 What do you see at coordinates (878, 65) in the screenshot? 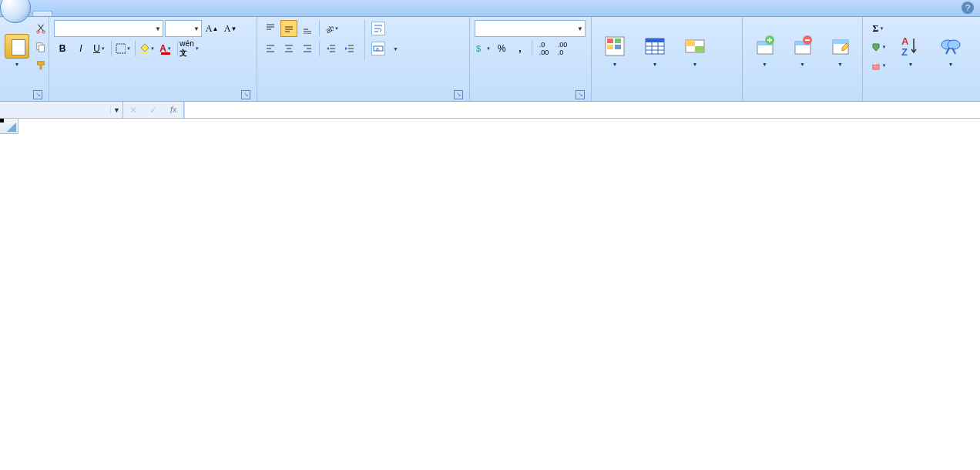
I see `clear-button: ▼` at bounding box center [878, 65].